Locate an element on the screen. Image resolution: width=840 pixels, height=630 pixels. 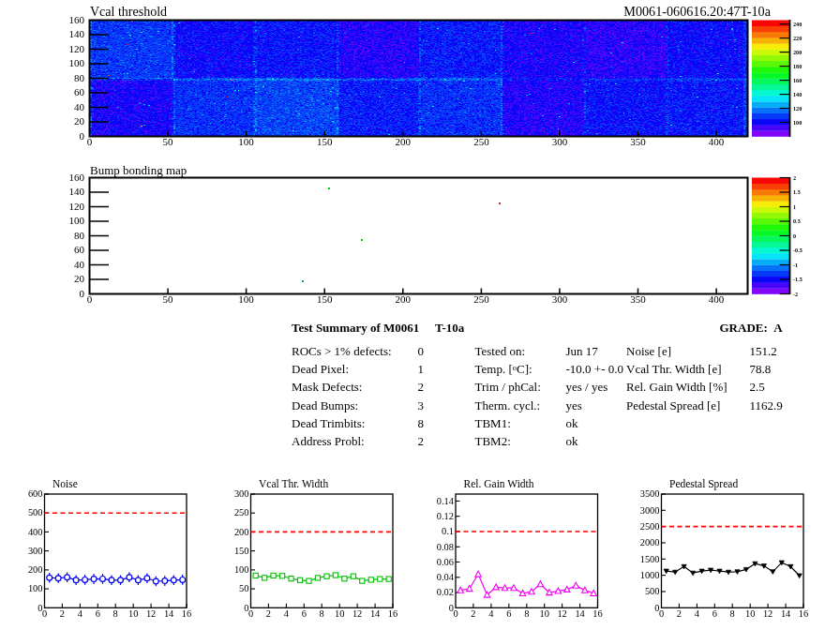
svg-text: Noise [e] is located at coordinates (649, 351).